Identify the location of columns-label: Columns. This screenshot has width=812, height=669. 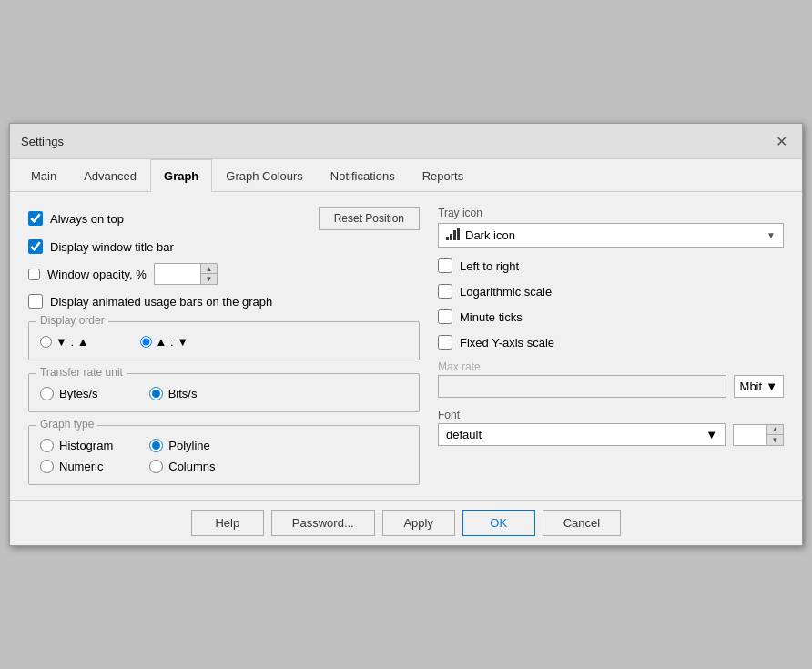
(191, 466).